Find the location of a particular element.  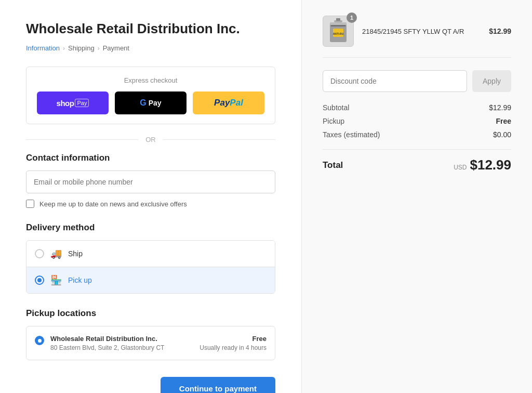

breadcrumb-payment: Payment is located at coordinates (116, 48).